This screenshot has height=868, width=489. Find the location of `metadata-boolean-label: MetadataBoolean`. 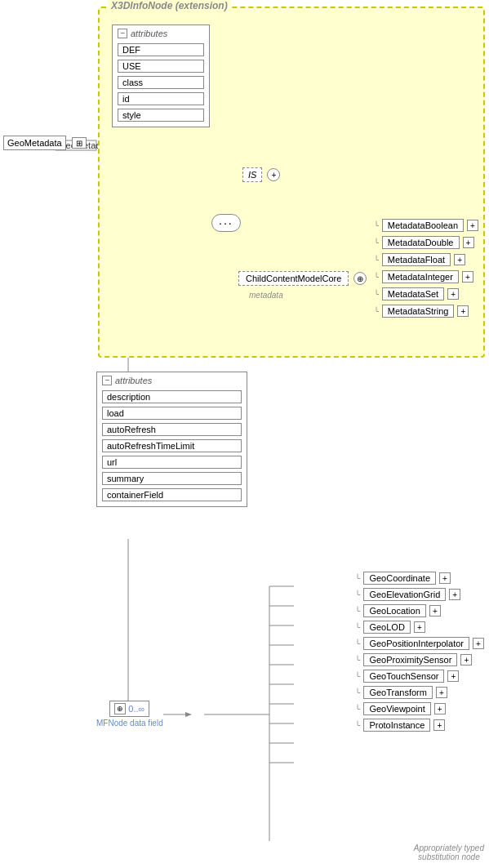

metadata-boolean-label: MetadataBoolean is located at coordinates (423, 225).